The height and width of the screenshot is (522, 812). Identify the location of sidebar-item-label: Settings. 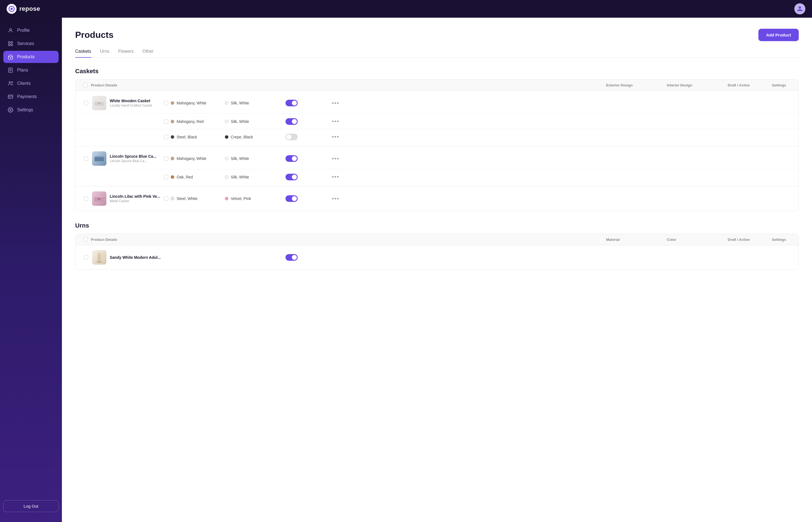
(25, 110).